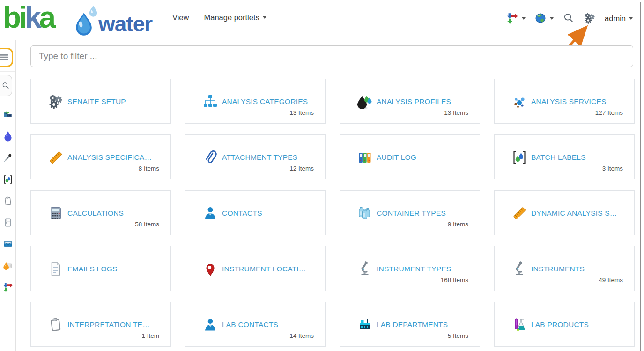  I want to click on sidebar-search-button, so click(6, 85).